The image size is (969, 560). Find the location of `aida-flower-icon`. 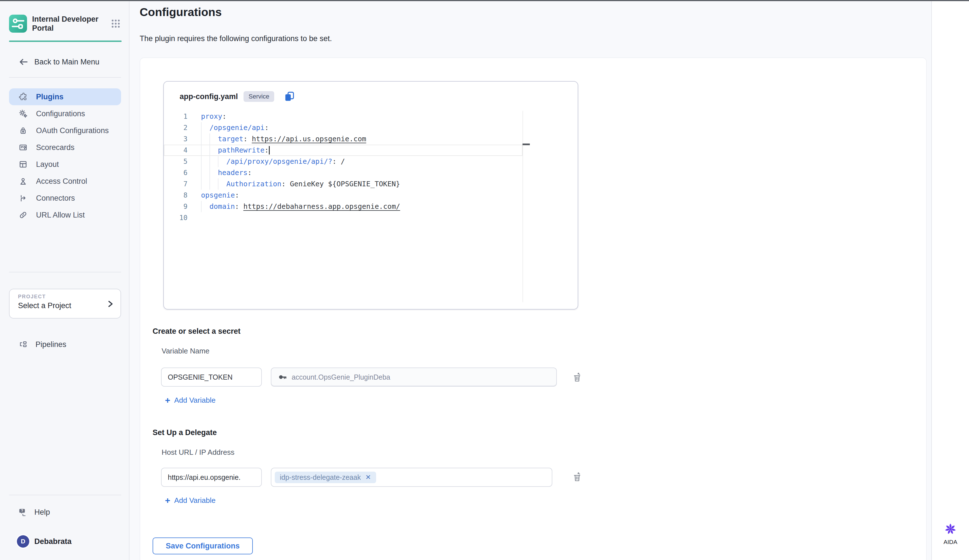

aida-flower-icon is located at coordinates (951, 529).